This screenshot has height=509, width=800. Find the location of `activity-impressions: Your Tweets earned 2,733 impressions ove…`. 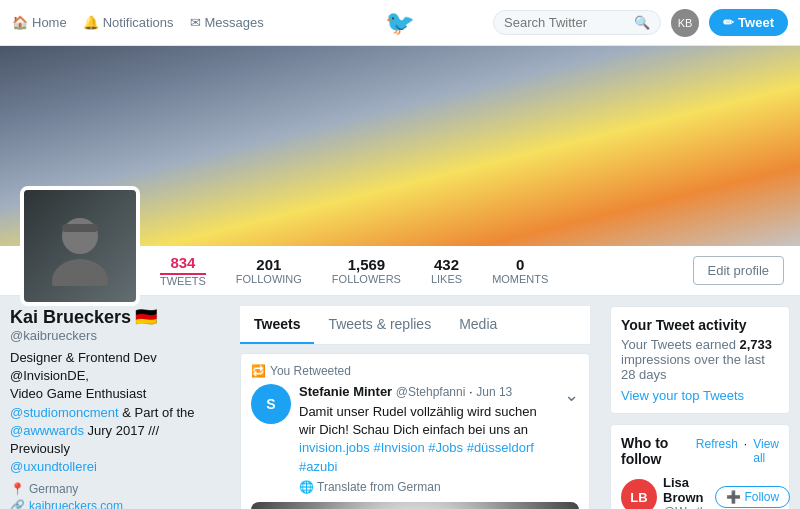

activity-impressions: Your Tweets earned 2,733 impressions ove… is located at coordinates (700, 360).